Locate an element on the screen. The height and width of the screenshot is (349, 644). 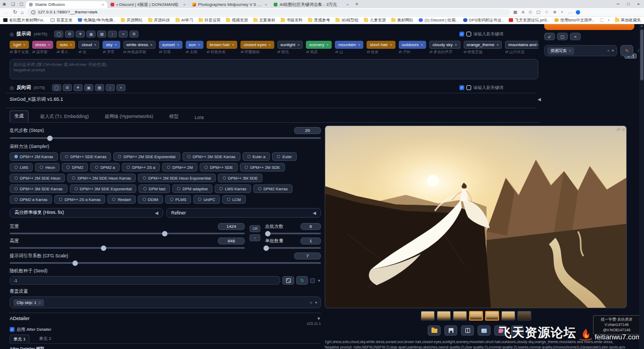
browser-tab: AI绘图社区关键词合集 - 3万元 × is located at coordinates (311, 4).